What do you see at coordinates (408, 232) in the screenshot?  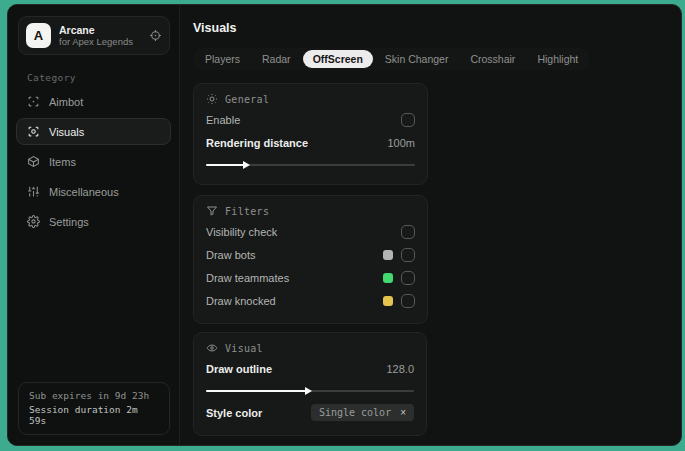 I see `visibility-check-checkbox` at bounding box center [408, 232].